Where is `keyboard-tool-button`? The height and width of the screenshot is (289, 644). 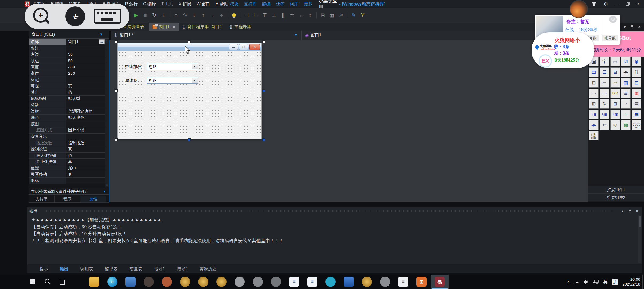
keyboard-tool-button is located at coordinates (108, 16).